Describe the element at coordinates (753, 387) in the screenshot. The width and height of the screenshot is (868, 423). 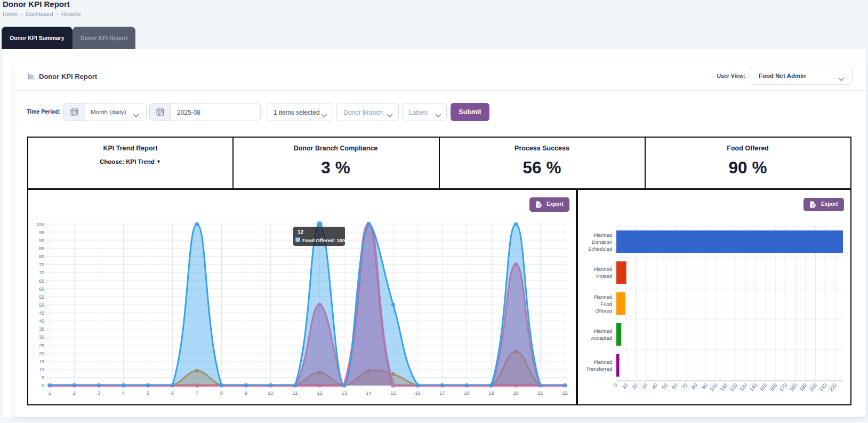
I see `svg-text: 140` at that location.